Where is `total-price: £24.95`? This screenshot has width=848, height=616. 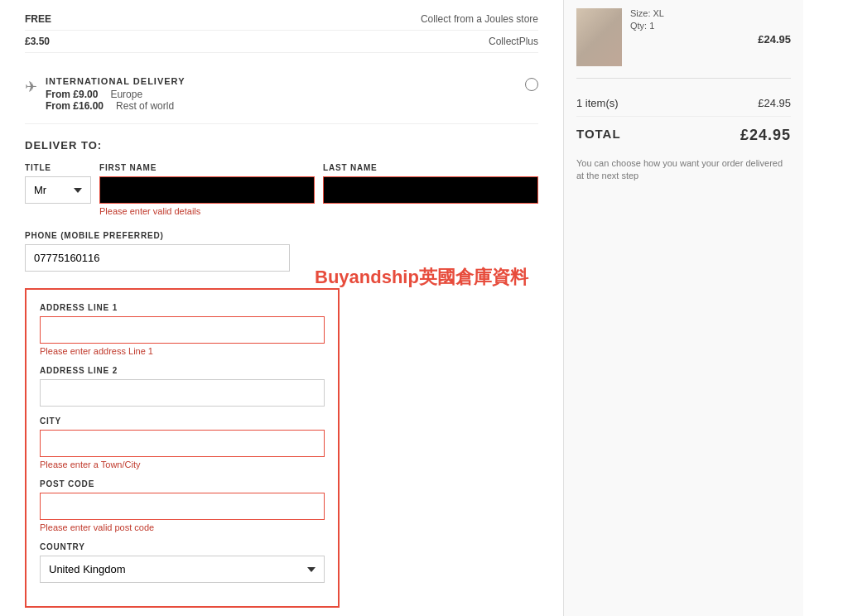 total-price: £24.95 is located at coordinates (765, 136).